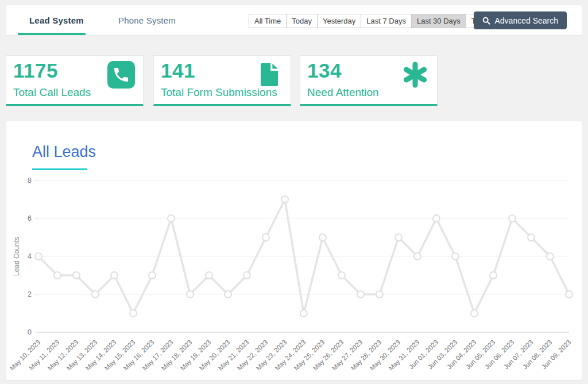  Describe the element at coordinates (526, 21) in the screenshot. I see `advanced-search-label: Advanced Search` at that location.